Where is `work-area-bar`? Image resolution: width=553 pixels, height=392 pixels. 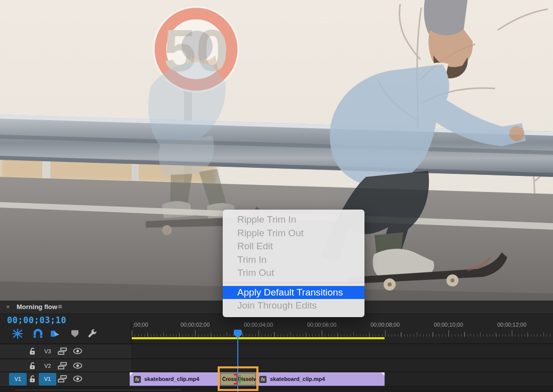
work-area-bar is located at coordinates (258, 338).